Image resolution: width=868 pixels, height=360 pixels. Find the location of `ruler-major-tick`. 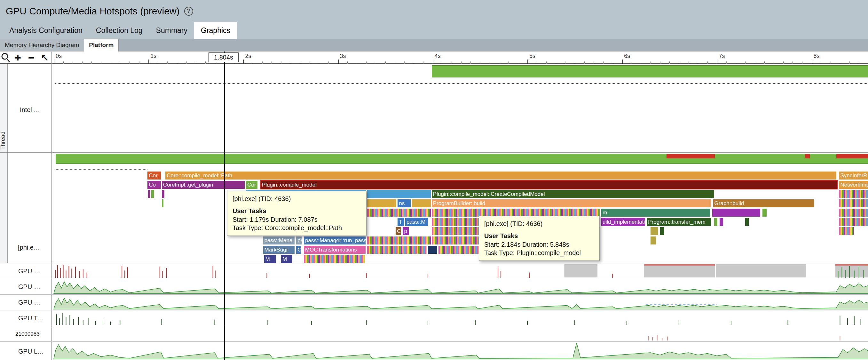

ruler-major-tick is located at coordinates (243, 62).